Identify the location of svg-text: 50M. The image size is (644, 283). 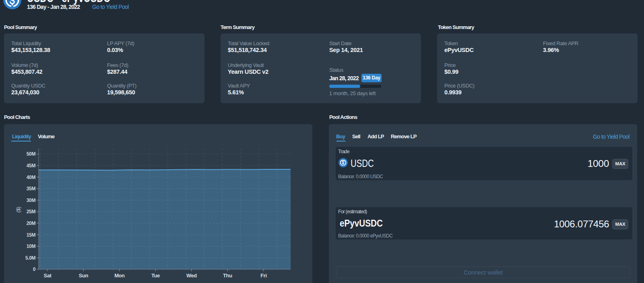
(31, 154).